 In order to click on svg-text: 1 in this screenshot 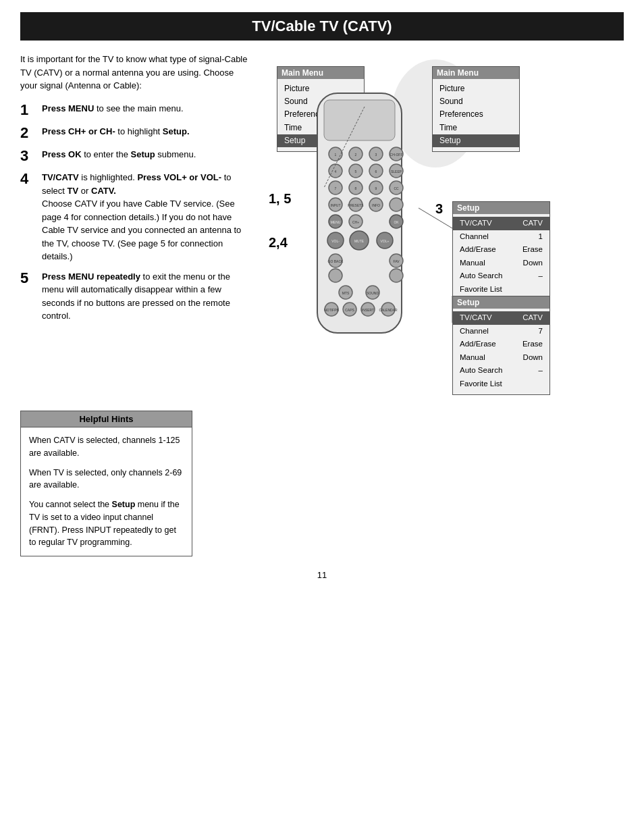, I will do `click(336, 155)`.